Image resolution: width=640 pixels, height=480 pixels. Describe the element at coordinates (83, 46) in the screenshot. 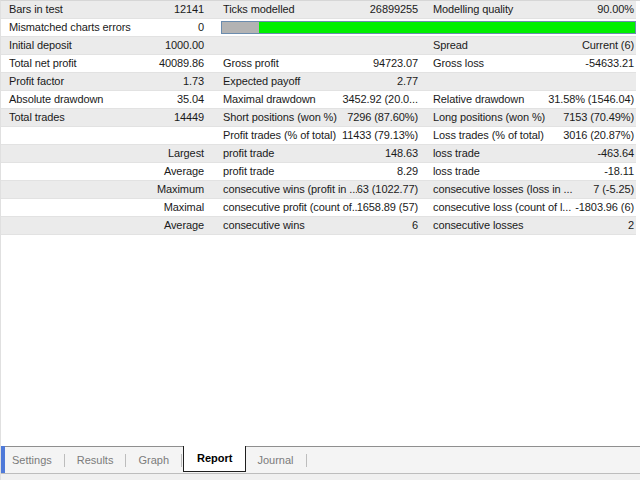

I see `stat-label: Initial deposit` at that location.